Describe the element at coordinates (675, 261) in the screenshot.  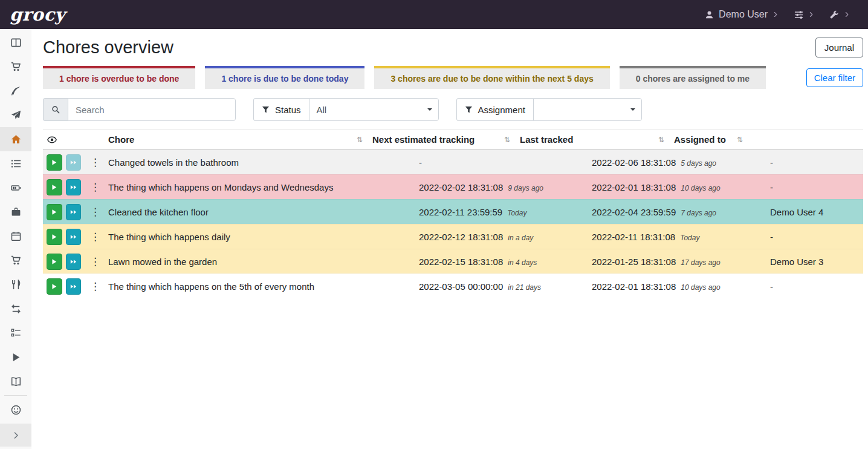
I see `last-tracked-cell: 2022-01-25 18:31:08 17 days ago` at that location.